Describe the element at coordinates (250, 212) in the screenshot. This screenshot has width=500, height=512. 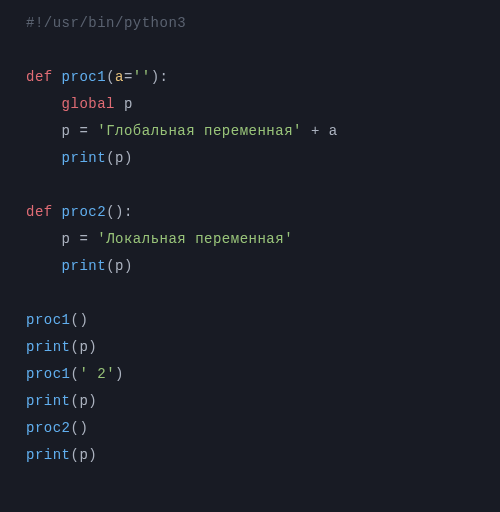
I see `code-line: def proc2():` at that location.